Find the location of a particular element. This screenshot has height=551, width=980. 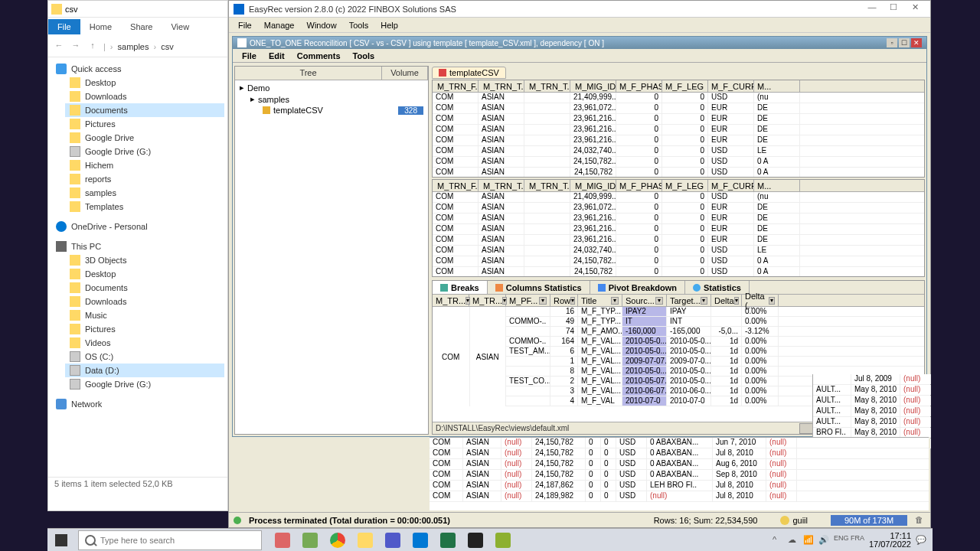

tray-lang: ENG FRA is located at coordinates (849, 540).